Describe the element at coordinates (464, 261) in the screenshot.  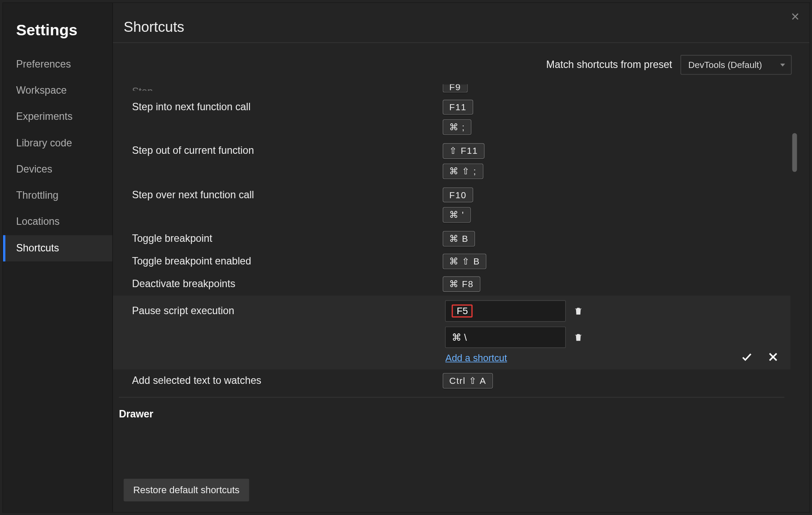
I see `shortcut-key: ⌘ ⇧ B` at that location.